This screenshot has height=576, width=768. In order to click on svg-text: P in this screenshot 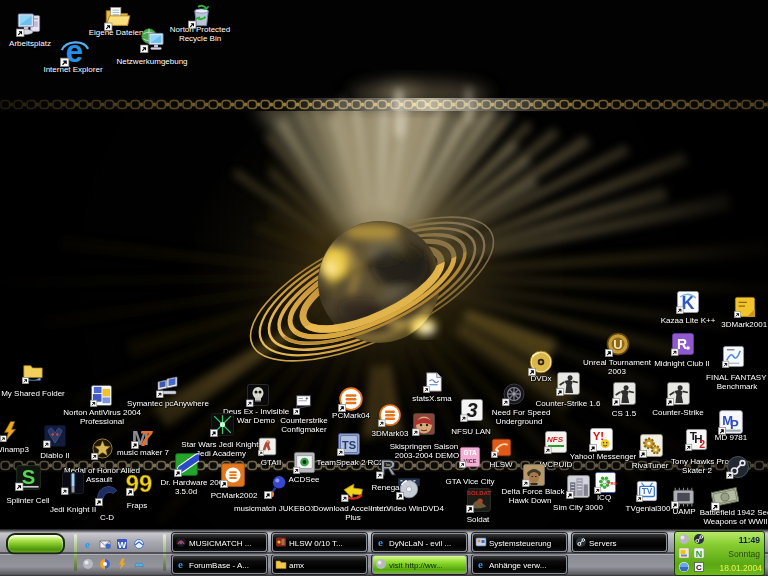, I will do `click(734, 424)`.